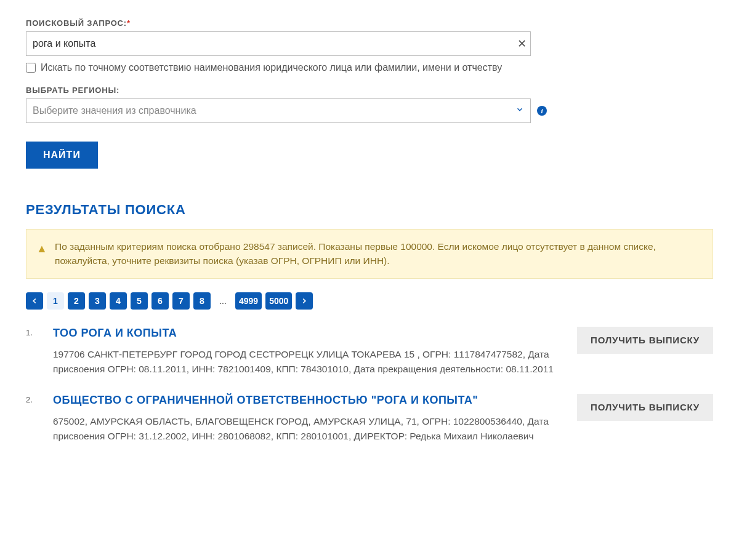  I want to click on result-item: 1. ТОО РОГА И КОПЫТА 197706 САНКТ-ПЕТЕРБ…, so click(370, 352).